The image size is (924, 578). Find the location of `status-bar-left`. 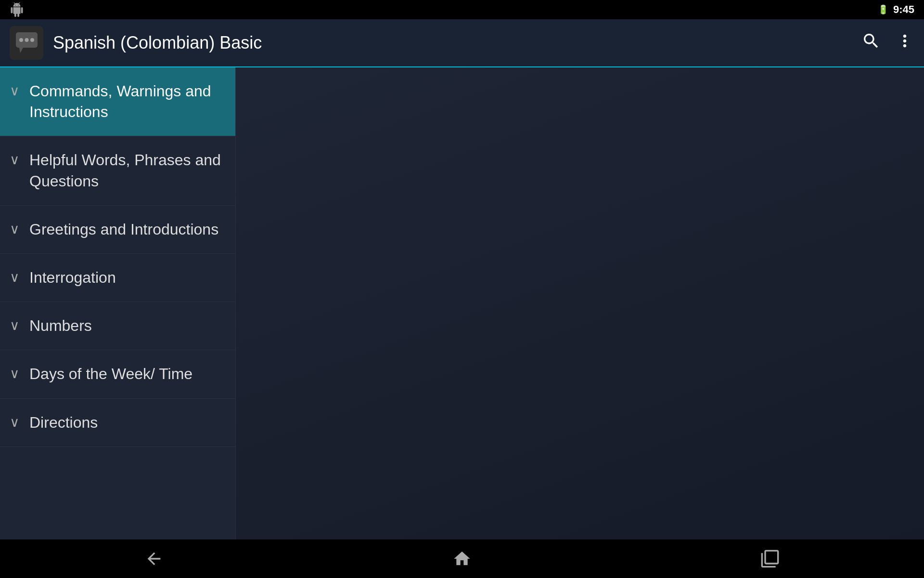

status-bar-left is located at coordinates (17, 10).